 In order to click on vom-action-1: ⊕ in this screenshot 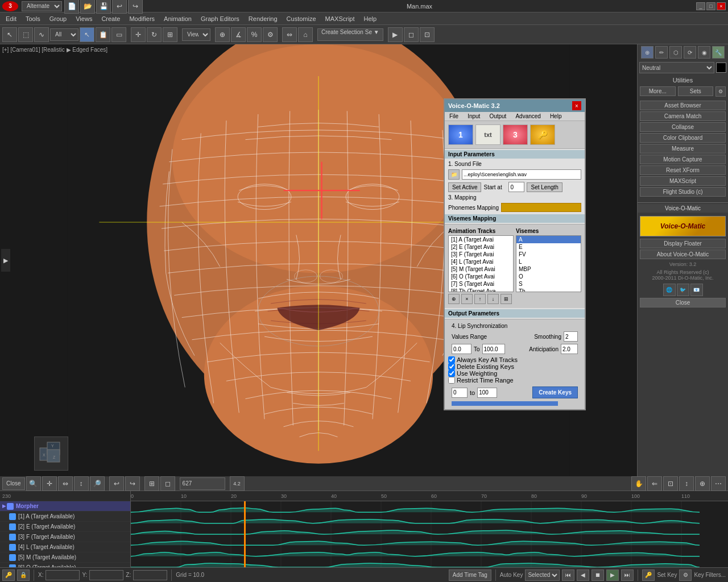, I will do `click(454, 299)`.